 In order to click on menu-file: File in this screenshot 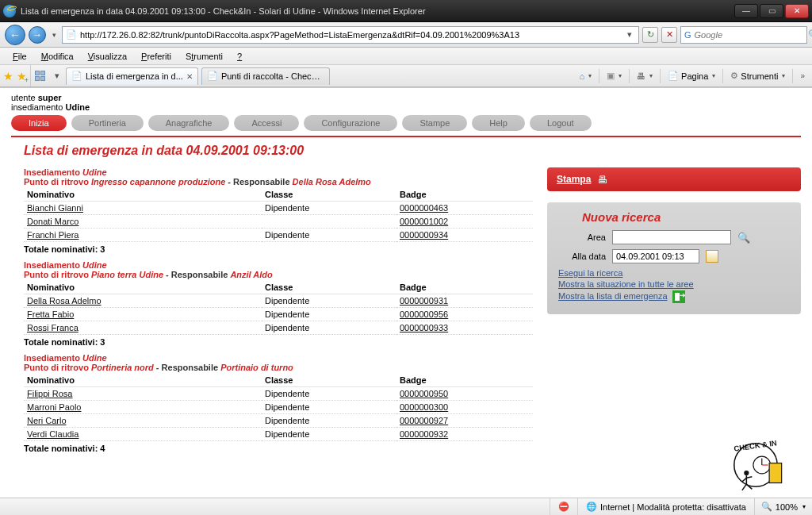, I will do `click(20, 56)`.